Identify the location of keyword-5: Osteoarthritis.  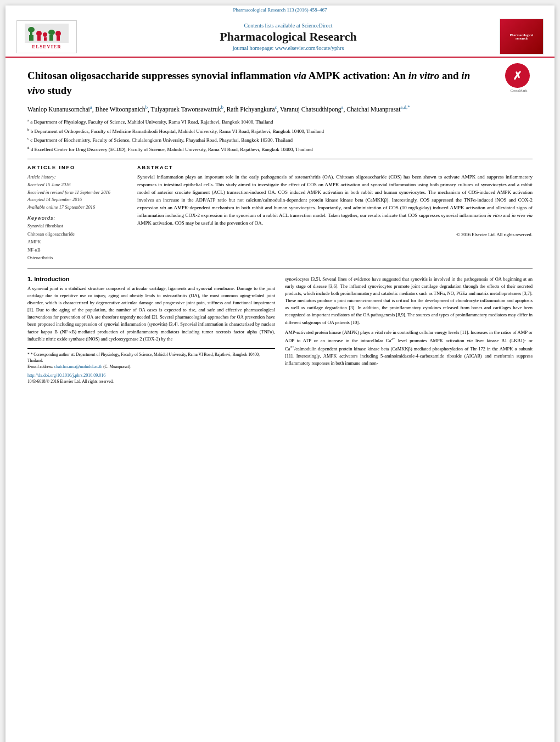
(77, 258).